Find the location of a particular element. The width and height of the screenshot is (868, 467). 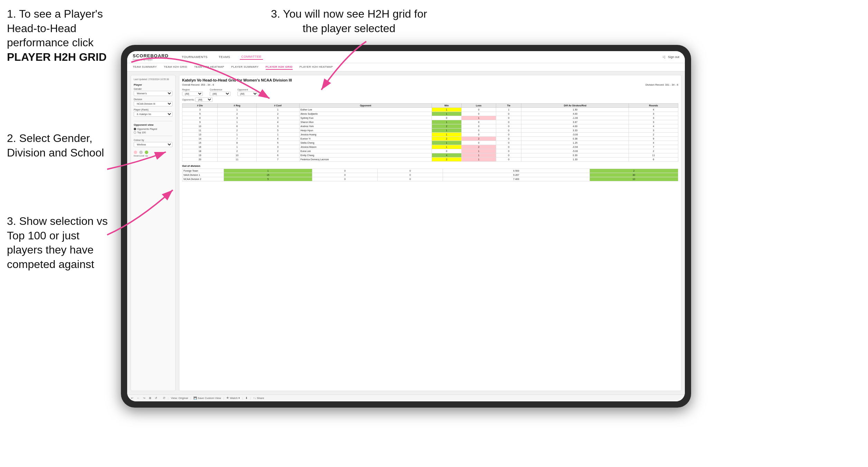

table-title: Katelyn Vo Head-to-Head Grid for Women's… is located at coordinates (430, 80).